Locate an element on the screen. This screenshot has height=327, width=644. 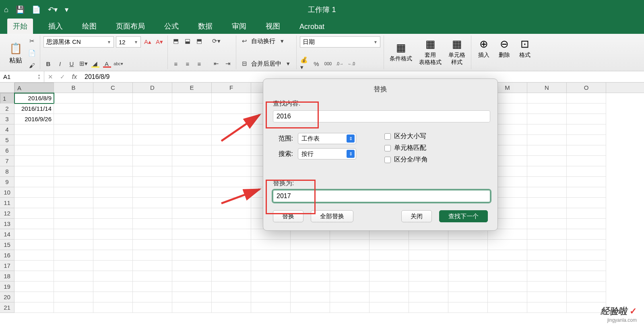
save-icon: 💾 is located at coordinates (20, 10).